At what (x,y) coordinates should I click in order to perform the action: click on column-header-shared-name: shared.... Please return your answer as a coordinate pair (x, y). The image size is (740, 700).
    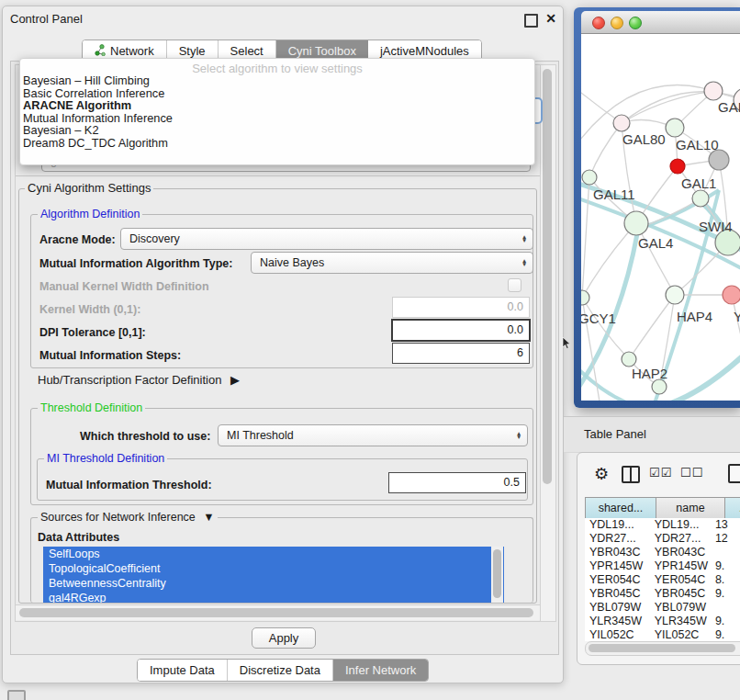
    Looking at the image, I should click on (621, 508).